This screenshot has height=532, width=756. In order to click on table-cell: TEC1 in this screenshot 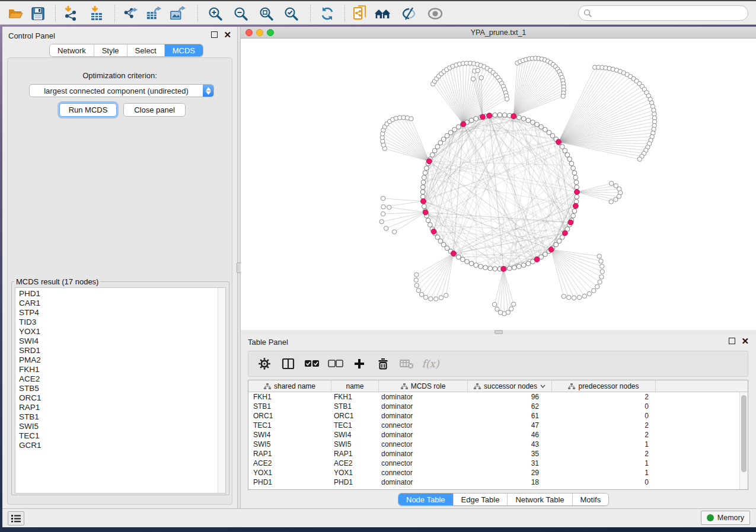, I will do `click(290, 425)`.